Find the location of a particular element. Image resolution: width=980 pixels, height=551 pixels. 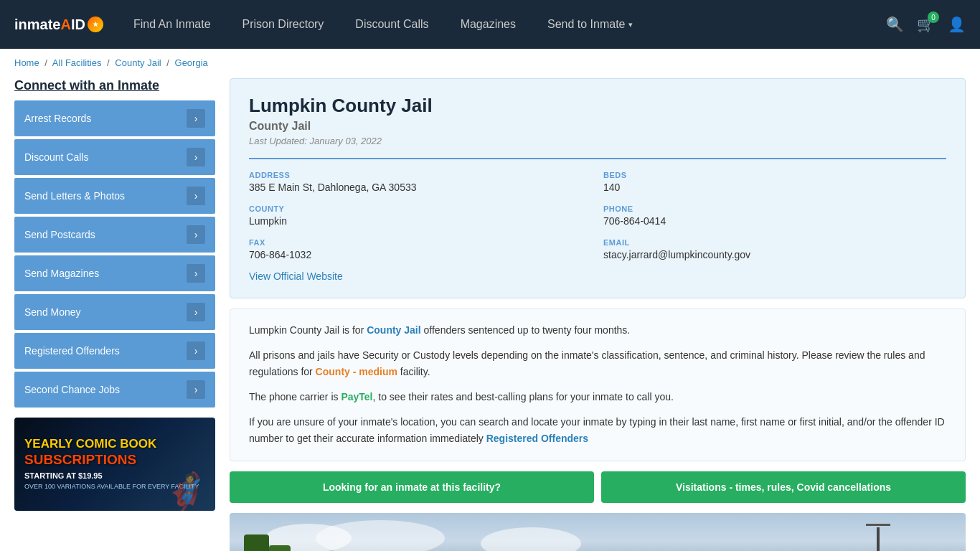

facility-last-updated: Last Updated: January 03, 2022 is located at coordinates (598, 141).